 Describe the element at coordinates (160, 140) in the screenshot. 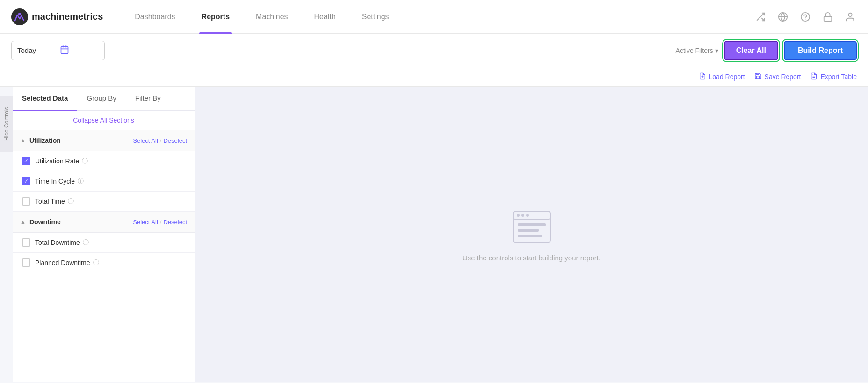

I see `utilization-actions: Select All / Deselect` at that location.